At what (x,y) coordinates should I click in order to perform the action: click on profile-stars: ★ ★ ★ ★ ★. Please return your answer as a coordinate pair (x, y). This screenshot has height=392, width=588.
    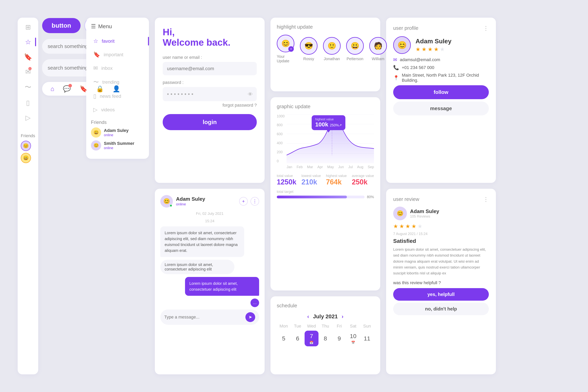
    Looking at the image, I should click on (434, 49).